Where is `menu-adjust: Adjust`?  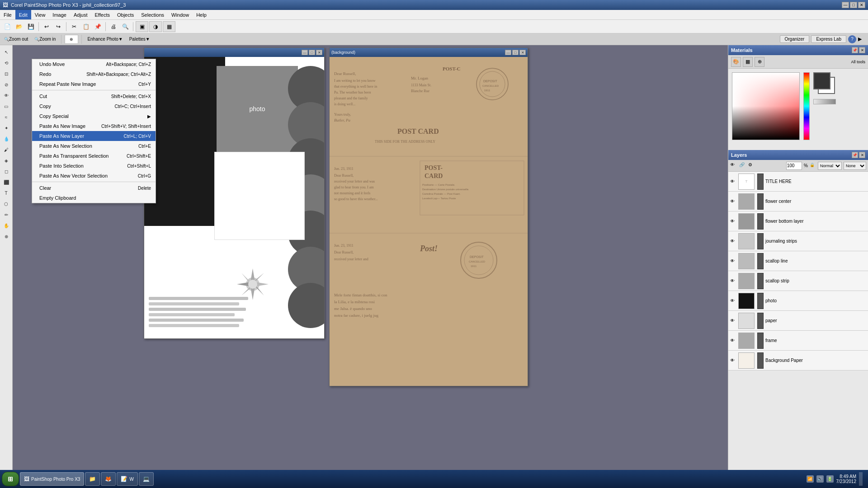
menu-adjust: Adjust is located at coordinates (80, 14).